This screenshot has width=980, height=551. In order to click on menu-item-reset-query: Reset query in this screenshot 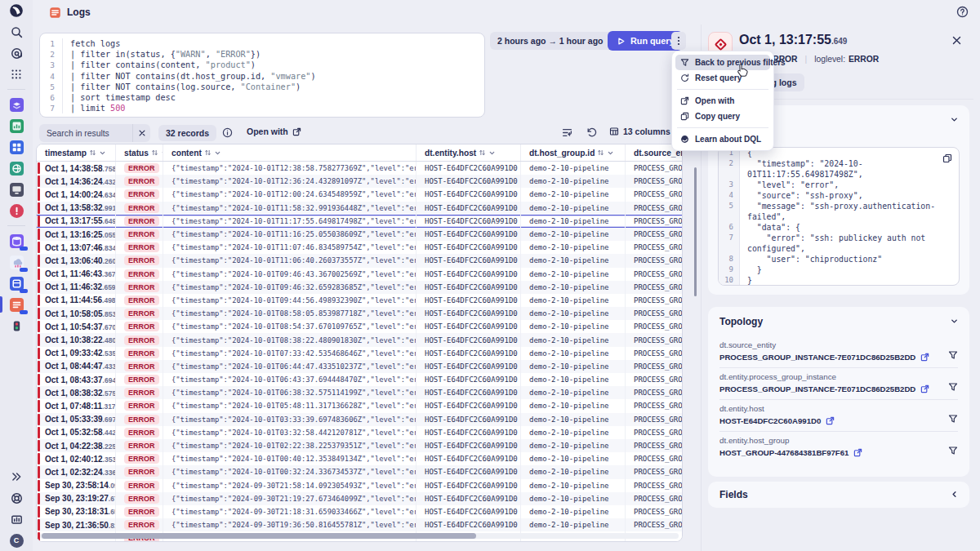, I will do `click(723, 78)`.